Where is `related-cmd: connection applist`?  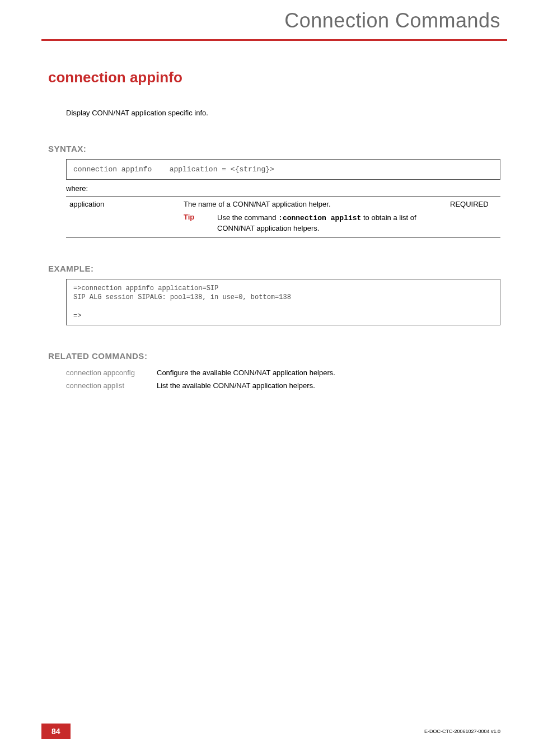
related-cmd: connection applist is located at coordinates (111, 385).